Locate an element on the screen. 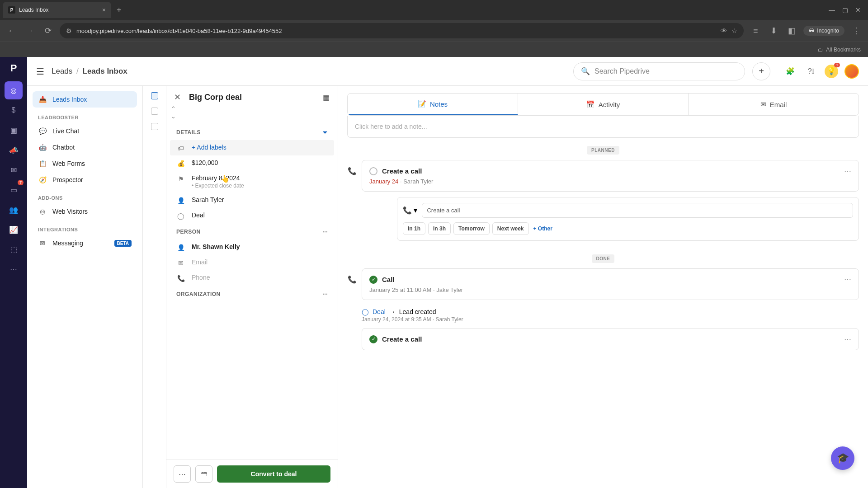 The image size is (868, 488). url-bar: ⚙ moodjoy.pipedrive.com/leads/inbox/db41… is located at coordinates (401, 31).